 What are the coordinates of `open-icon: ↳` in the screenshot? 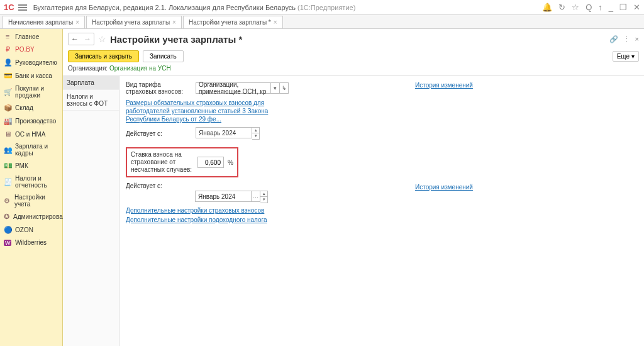 It's located at (284, 88).